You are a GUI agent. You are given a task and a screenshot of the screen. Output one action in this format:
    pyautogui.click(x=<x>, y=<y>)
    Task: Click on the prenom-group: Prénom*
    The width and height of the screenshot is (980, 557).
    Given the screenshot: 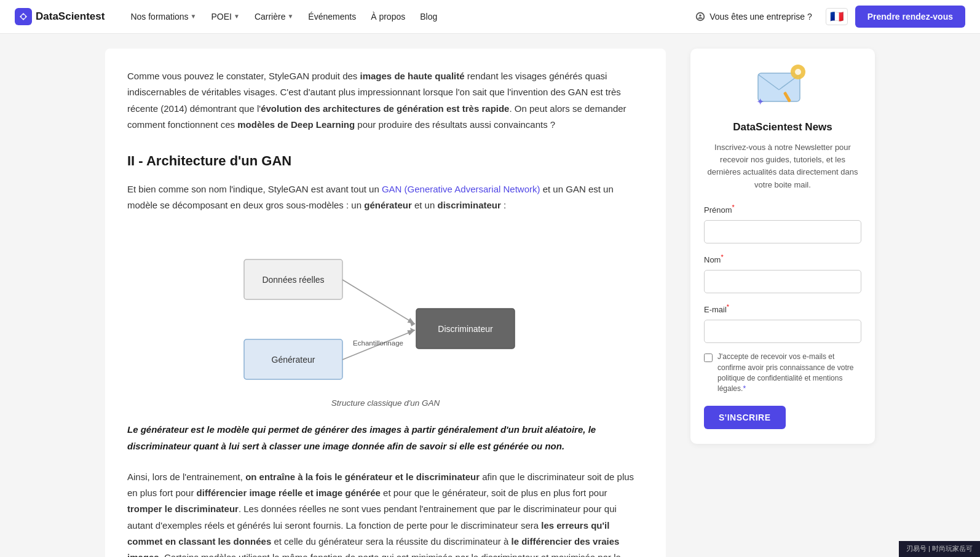 What is the action you would take?
    pyautogui.click(x=783, y=223)
    